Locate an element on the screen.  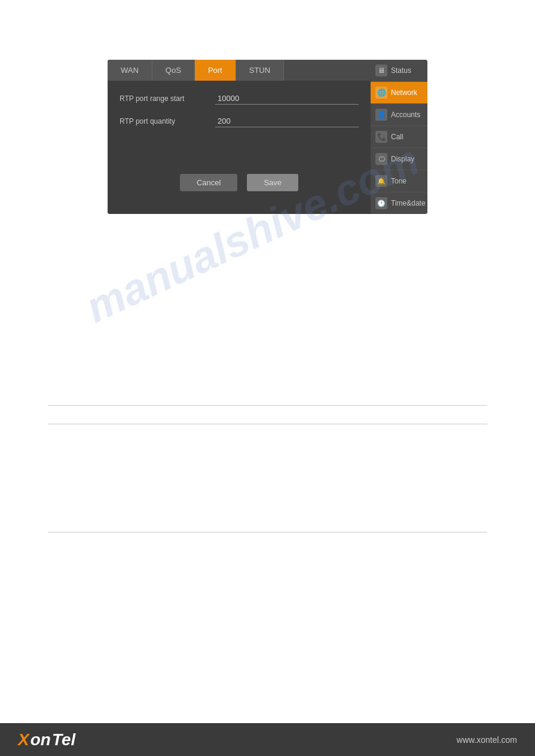
tab-stun: STUN is located at coordinates (260, 71).